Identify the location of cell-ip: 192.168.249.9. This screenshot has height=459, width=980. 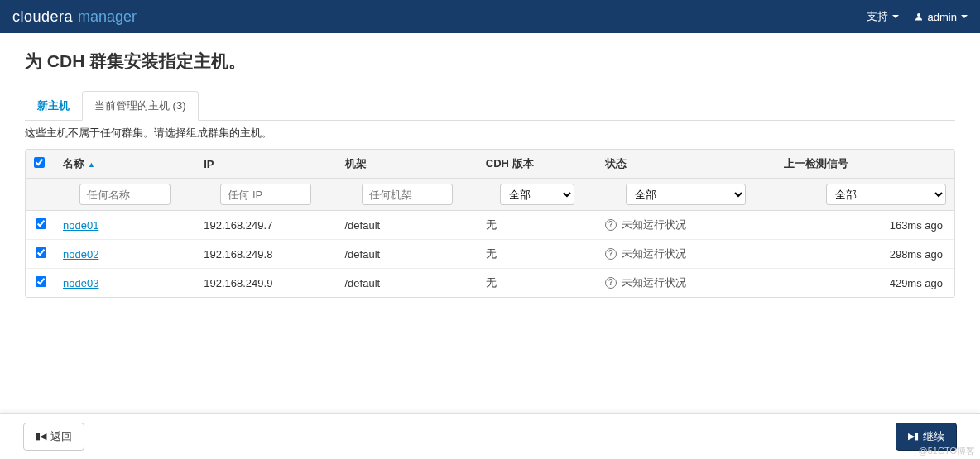
(266, 283).